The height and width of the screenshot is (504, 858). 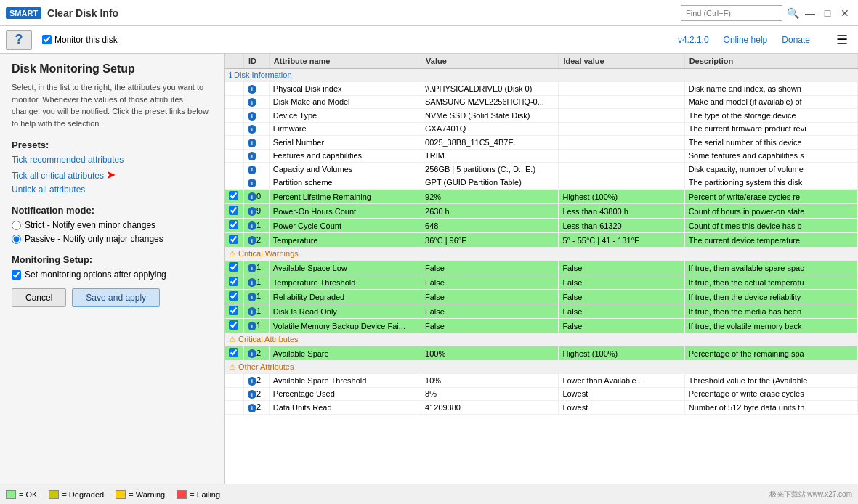 I want to click on notification-label: Notification mode:, so click(x=112, y=211).